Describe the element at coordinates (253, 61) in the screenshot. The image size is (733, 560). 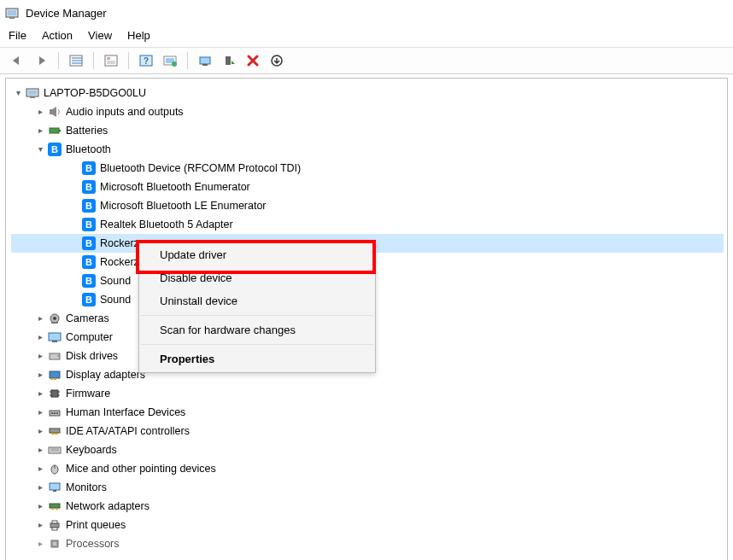
I see `uninstall-device-button` at that location.